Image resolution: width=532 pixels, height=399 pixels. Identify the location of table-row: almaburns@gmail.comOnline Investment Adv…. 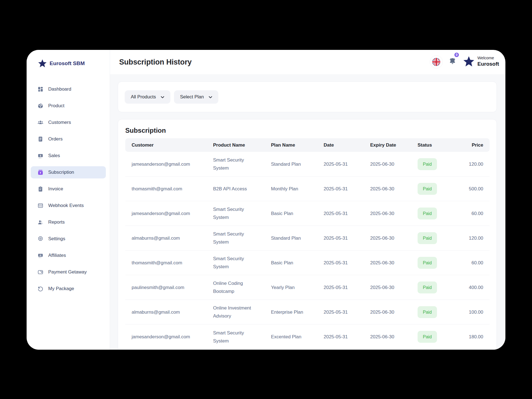
(308, 312).